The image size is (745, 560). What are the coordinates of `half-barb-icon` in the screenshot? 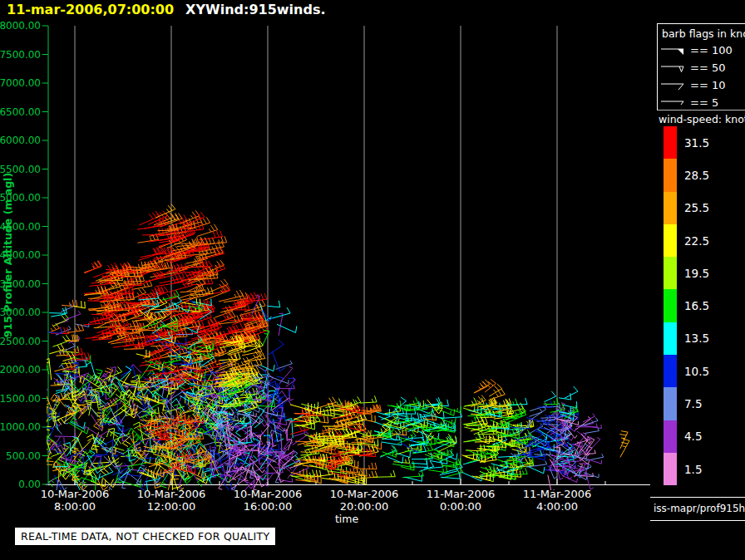 It's located at (673, 103).